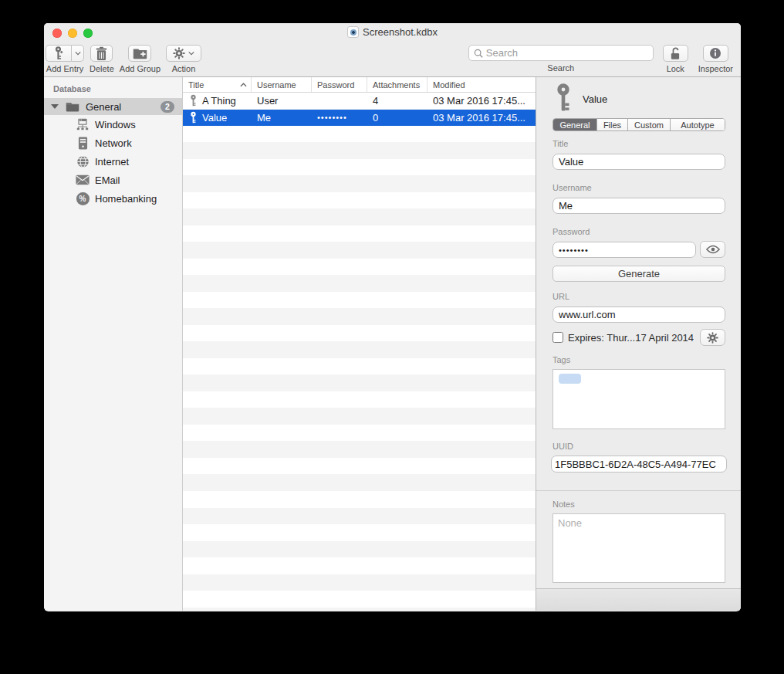 The width and height of the screenshot is (784, 674). I want to click on sidebar-item-windows: Windows, so click(113, 124).